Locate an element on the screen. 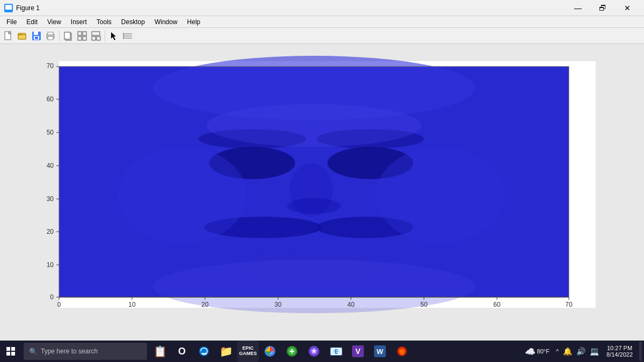 This screenshot has width=644, height=362. taskbar-explorer-icon: 📁 is located at coordinates (226, 351).